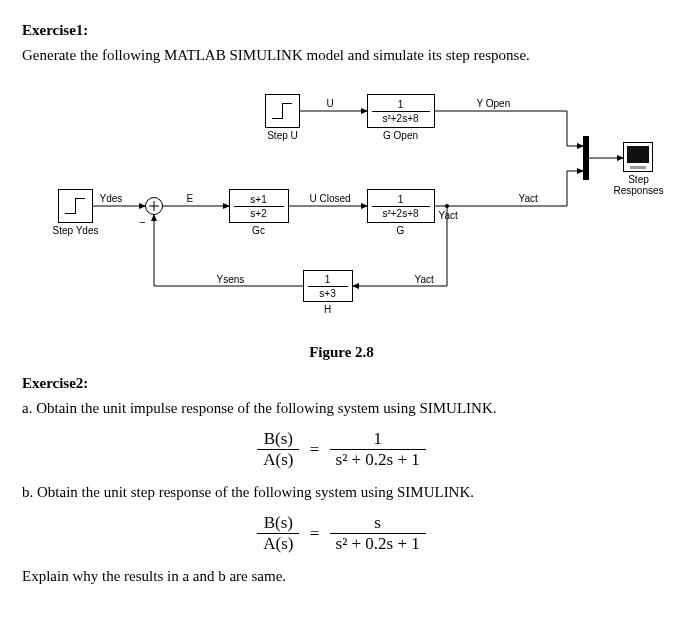 This screenshot has height=644, width=683. Describe the element at coordinates (258, 214) in the screenshot. I see `gc-den: s+2` at that location.